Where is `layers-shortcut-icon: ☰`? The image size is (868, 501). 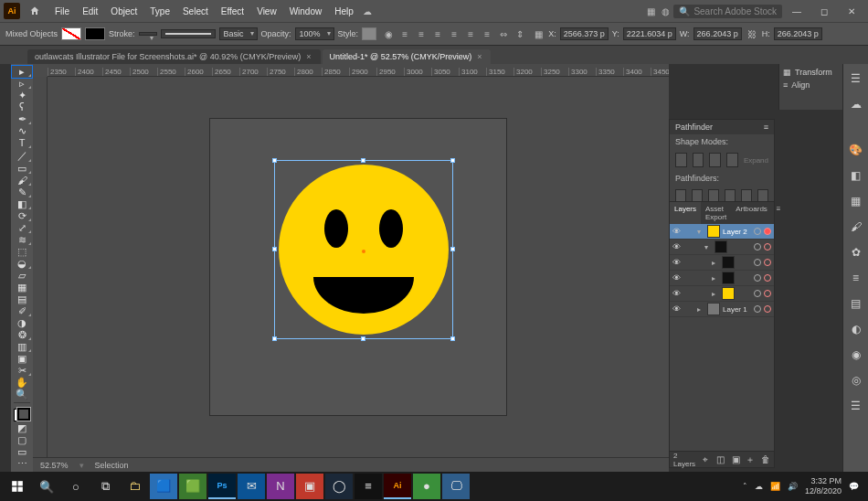 layers-shortcut-icon: ☰ is located at coordinates (856, 406).